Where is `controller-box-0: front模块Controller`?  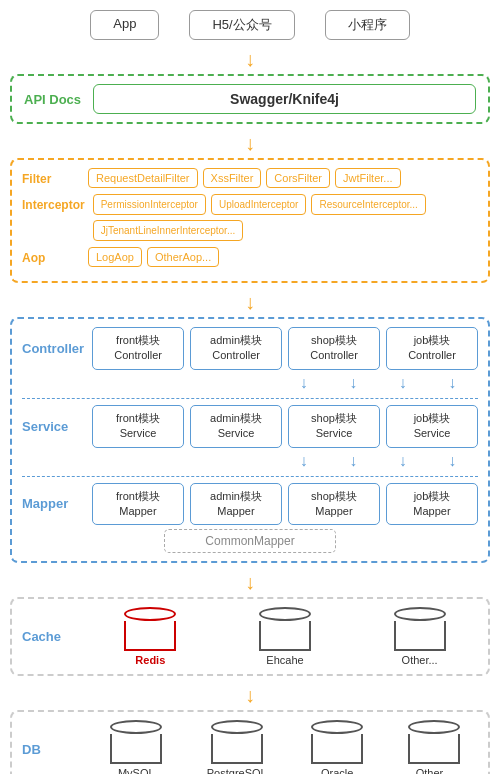 controller-box-0: front模块Controller is located at coordinates (138, 348).